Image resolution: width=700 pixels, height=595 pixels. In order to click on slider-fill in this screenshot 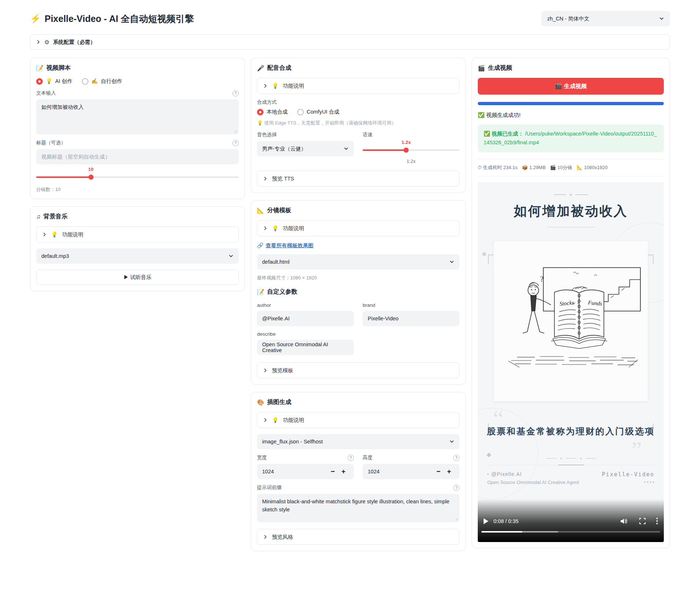, I will do `click(64, 177)`.